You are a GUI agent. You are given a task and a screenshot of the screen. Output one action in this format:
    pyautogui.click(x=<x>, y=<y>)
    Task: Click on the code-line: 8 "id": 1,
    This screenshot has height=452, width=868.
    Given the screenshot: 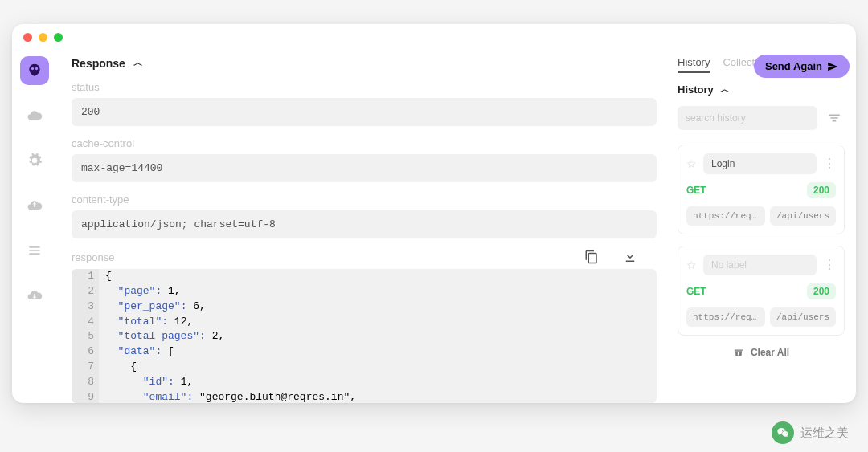 What is the action you would take?
    pyautogui.click(x=364, y=382)
    